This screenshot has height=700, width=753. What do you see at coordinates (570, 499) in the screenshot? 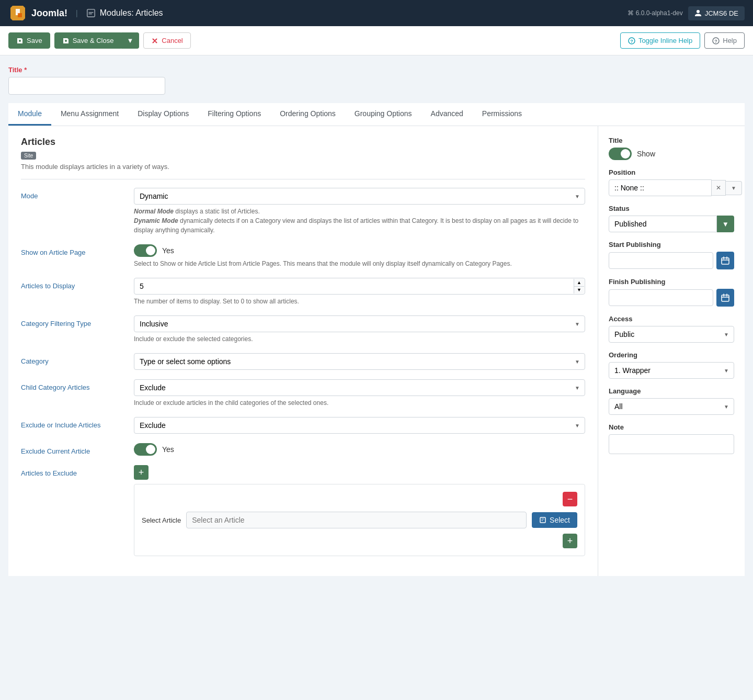
I see `remove-article-button: −` at bounding box center [570, 499].